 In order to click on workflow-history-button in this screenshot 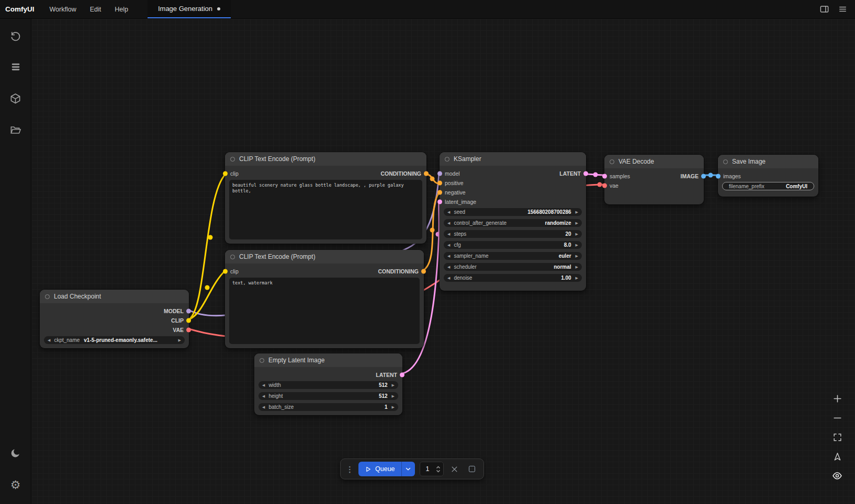, I will do `click(16, 37)`.